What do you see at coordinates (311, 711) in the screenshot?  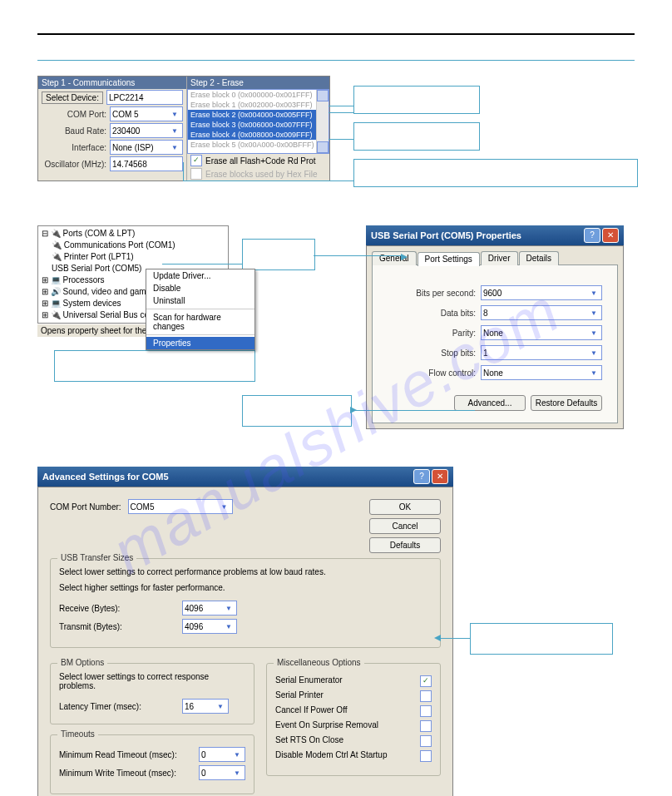 I see `misc-label: Cancel If Power Off` at bounding box center [311, 711].